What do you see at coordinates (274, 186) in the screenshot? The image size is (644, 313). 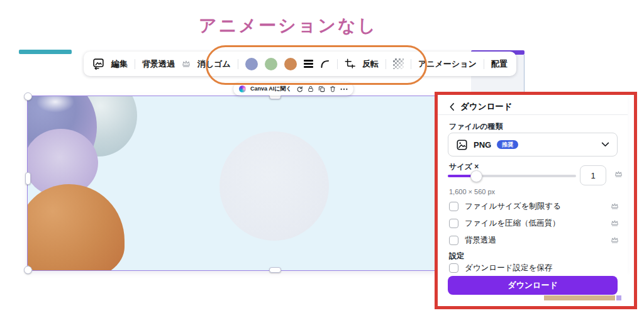 I see `center-circle-shape` at bounding box center [274, 186].